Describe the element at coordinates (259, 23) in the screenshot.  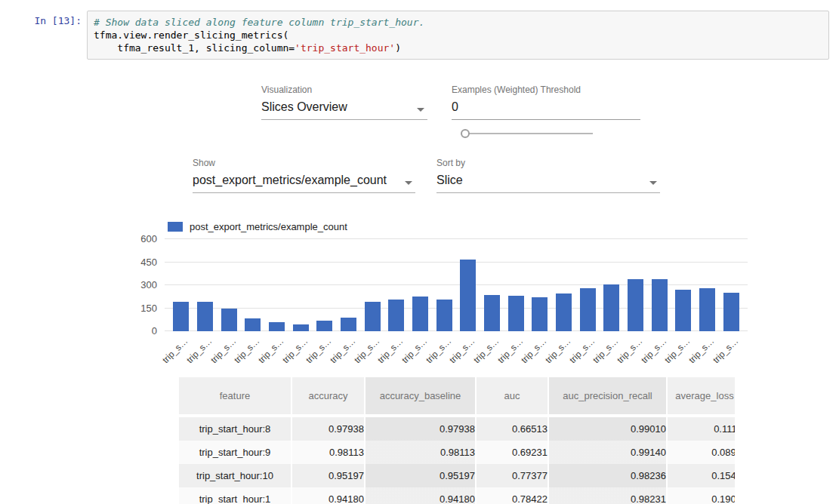
I see `code-comment: # Show data sliced along feature column …` at that location.